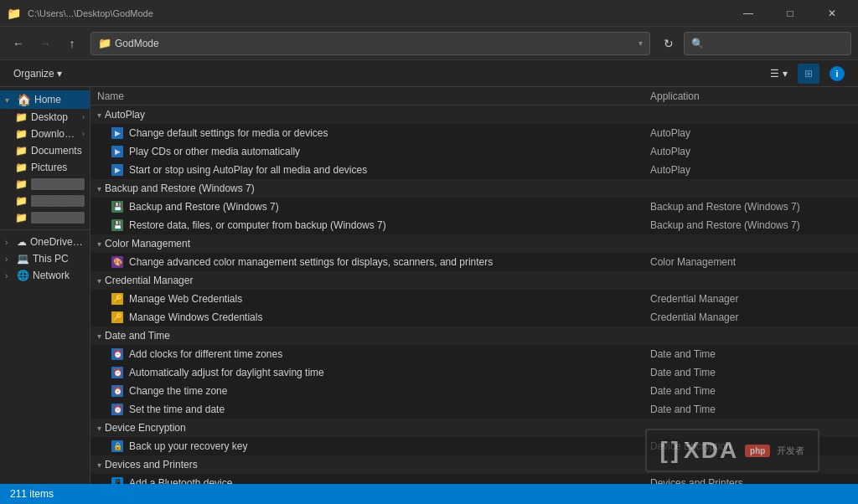 This screenshot has height=504, width=858. I want to click on sidebar-item-blurred2: 📁 ████████, so click(45, 201).